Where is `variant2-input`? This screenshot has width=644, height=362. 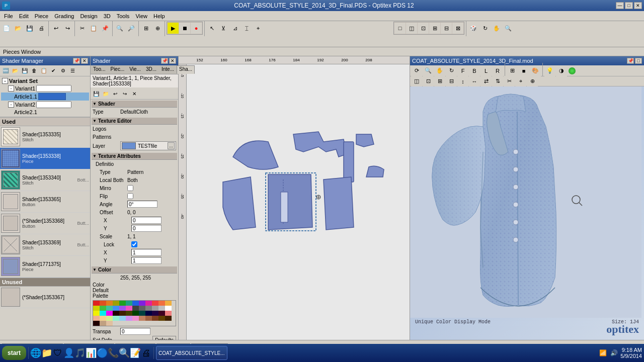
variant2-input is located at coordinates (54, 105).